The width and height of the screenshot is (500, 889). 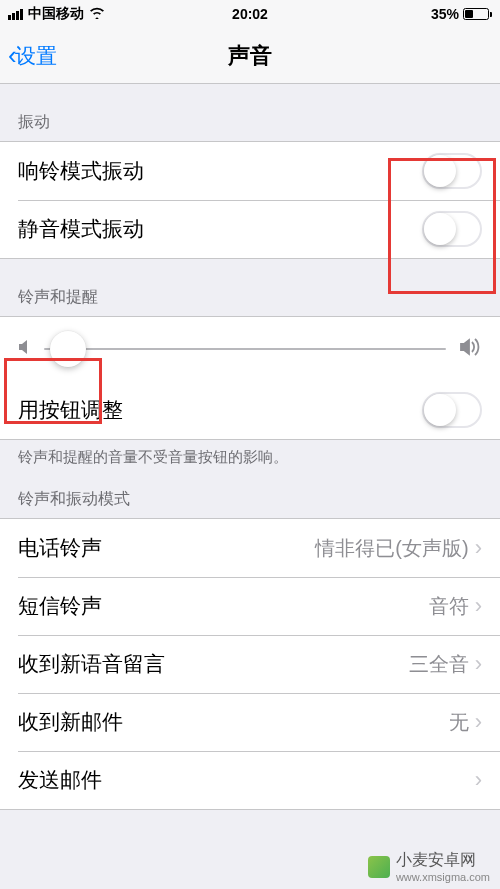 What do you see at coordinates (16, 14) in the screenshot?
I see `signal-icon` at bounding box center [16, 14].